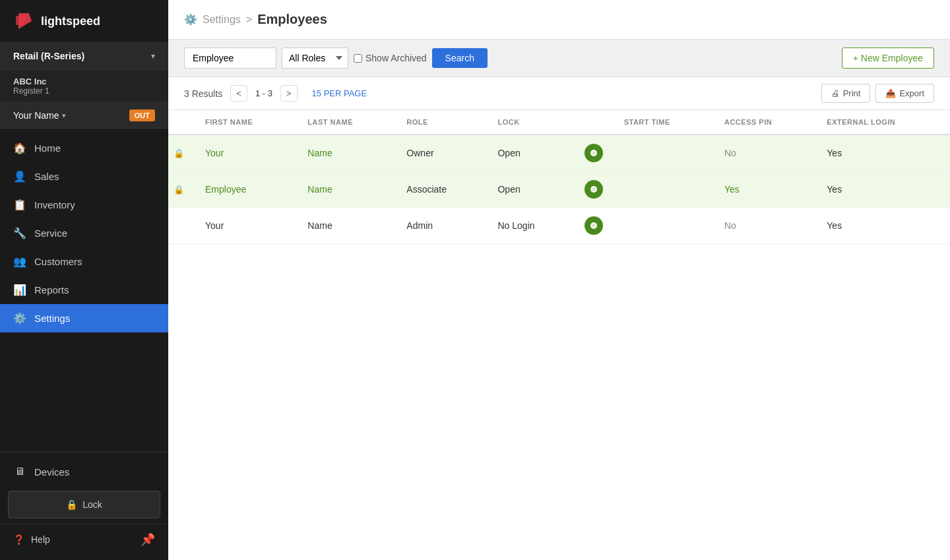  Describe the element at coordinates (391, 58) in the screenshot. I see `show-archived-label: Show Archived` at that location.